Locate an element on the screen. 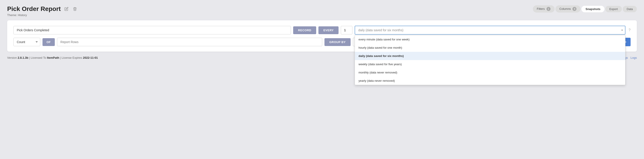 The image size is (644, 159). record-row: RECORD EVERY daily (data saved for six m… is located at coordinates (322, 30).